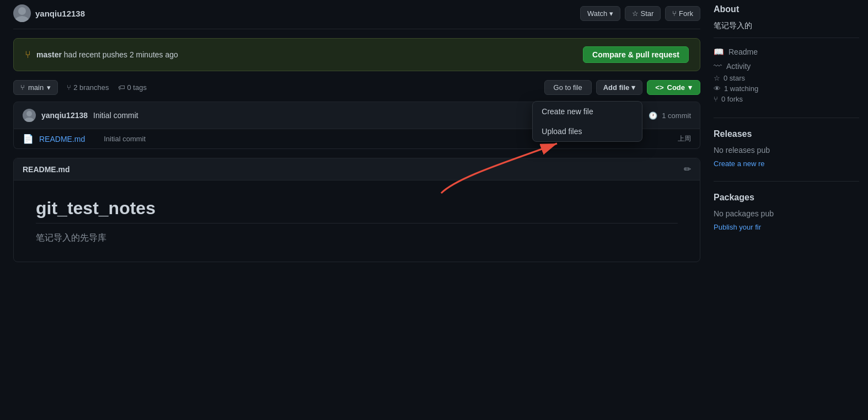  What do you see at coordinates (620, 87) in the screenshot?
I see `add-file-button: Add file ▾` at bounding box center [620, 87].